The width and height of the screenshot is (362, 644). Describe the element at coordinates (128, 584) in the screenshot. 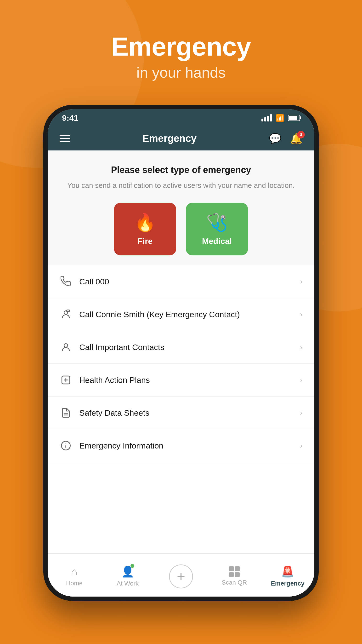

I see `nav-at-work-label: At Work` at that location.